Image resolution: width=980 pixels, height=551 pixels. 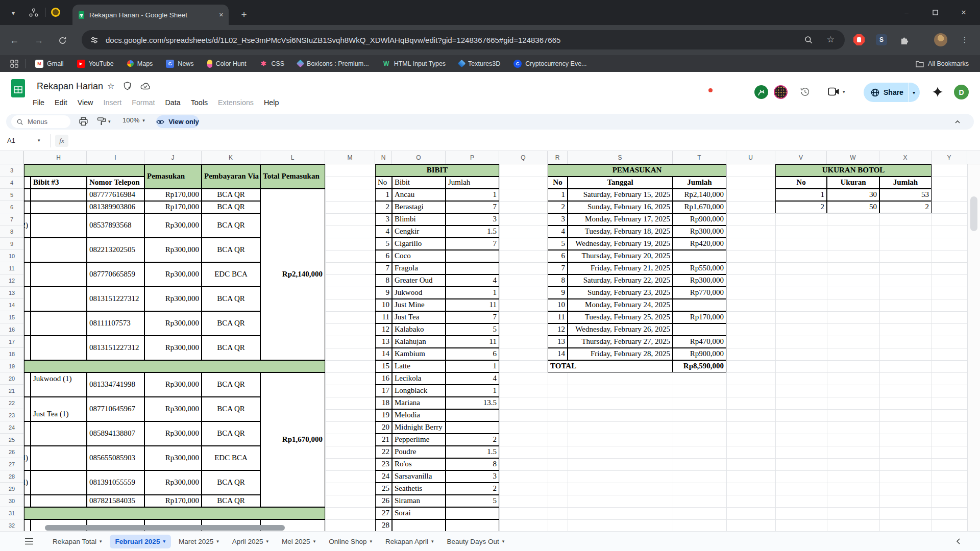 What do you see at coordinates (699, 293) in the screenshot?
I see `pemasukan-amount-cell: Rp770,000` at bounding box center [699, 293].